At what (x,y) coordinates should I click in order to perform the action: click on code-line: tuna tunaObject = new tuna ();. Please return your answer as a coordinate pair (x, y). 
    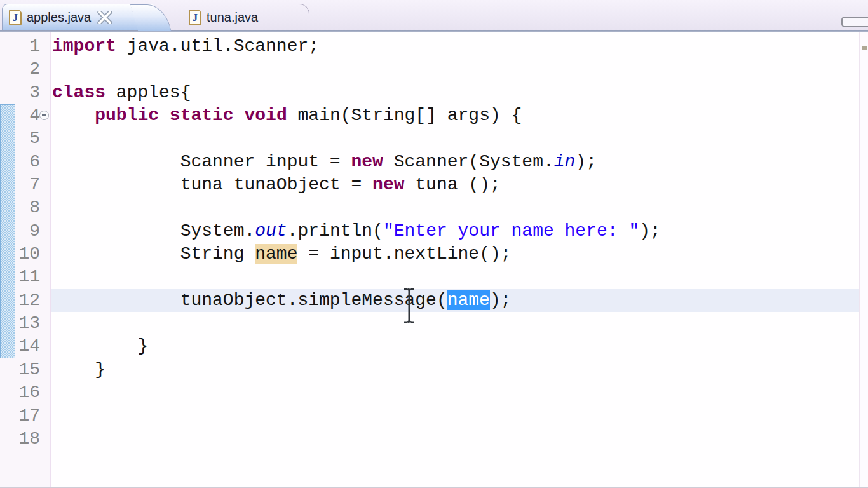
    Looking at the image, I should click on (455, 185).